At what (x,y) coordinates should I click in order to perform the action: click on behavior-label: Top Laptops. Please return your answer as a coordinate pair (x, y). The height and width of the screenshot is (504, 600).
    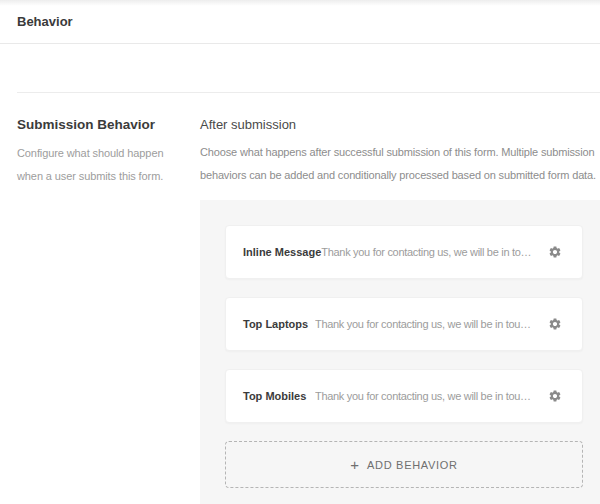
    Looking at the image, I should click on (279, 324).